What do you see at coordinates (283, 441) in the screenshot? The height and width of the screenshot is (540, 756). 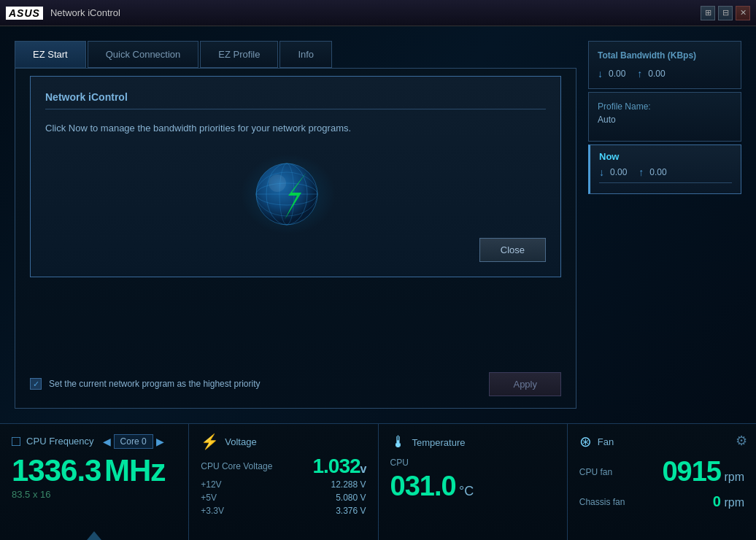 I see `voltage-header: ⚡ Voltage` at bounding box center [283, 441].